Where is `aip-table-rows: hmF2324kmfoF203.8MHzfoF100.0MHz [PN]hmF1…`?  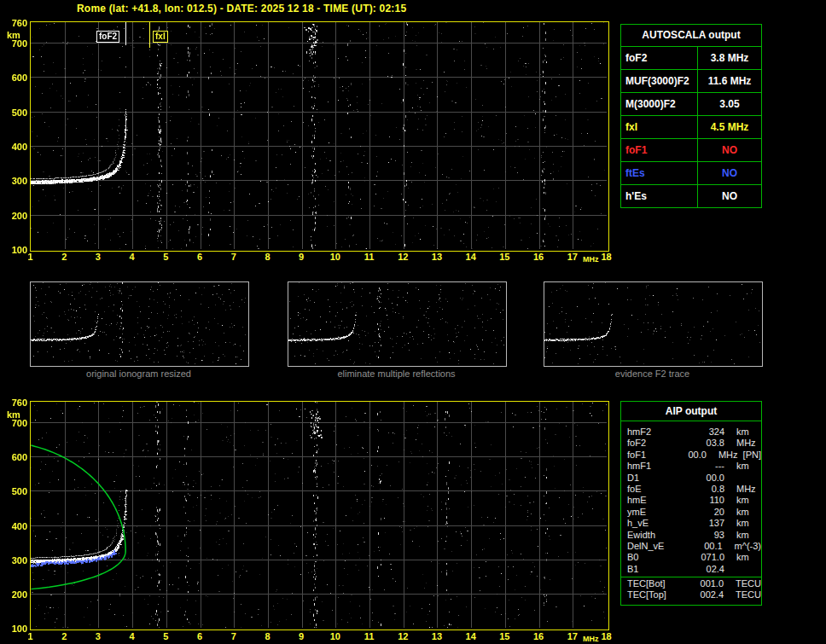 aip-table-rows: hmF2324kmfoF203.8MHzfoF100.0MHz [PN]hmF1… is located at coordinates (691, 512).